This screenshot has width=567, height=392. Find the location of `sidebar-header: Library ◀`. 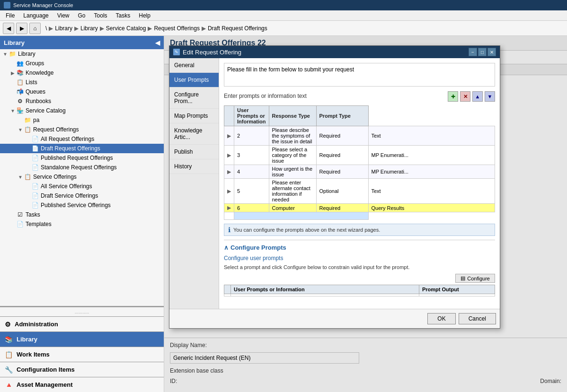

sidebar-header: Library ◀ is located at coordinates (82, 43).